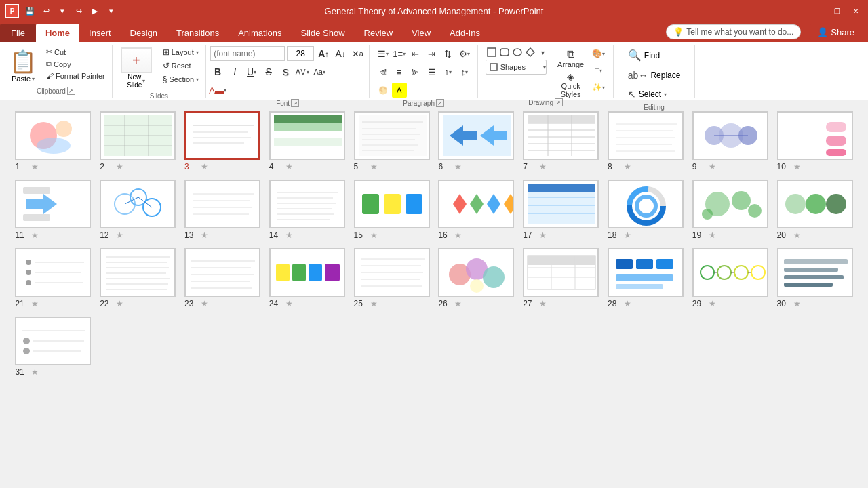 This screenshot has width=868, height=488. Describe the element at coordinates (476, 210) in the screenshot. I see `slide-item-16: 16★` at that location.